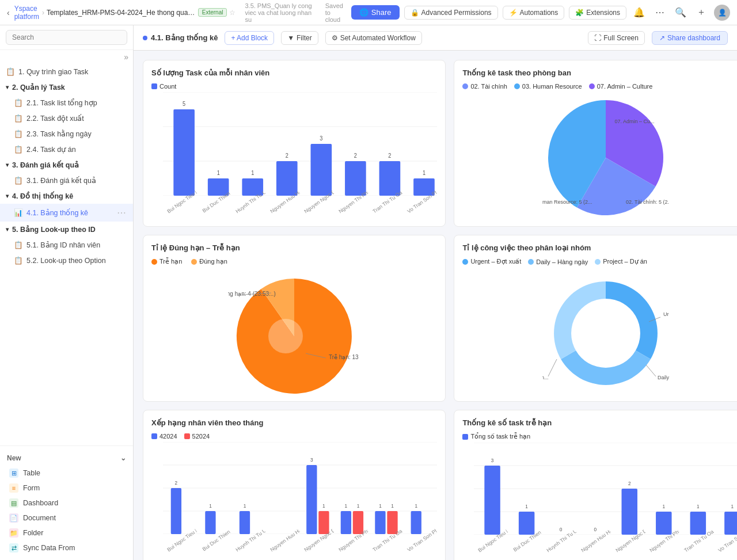 This screenshot has width=737, height=560. What do you see at coordinates (123, 458) in the screenshot?
I see `chevron-down-icon: ⌄` at bounding box center [123, 458].